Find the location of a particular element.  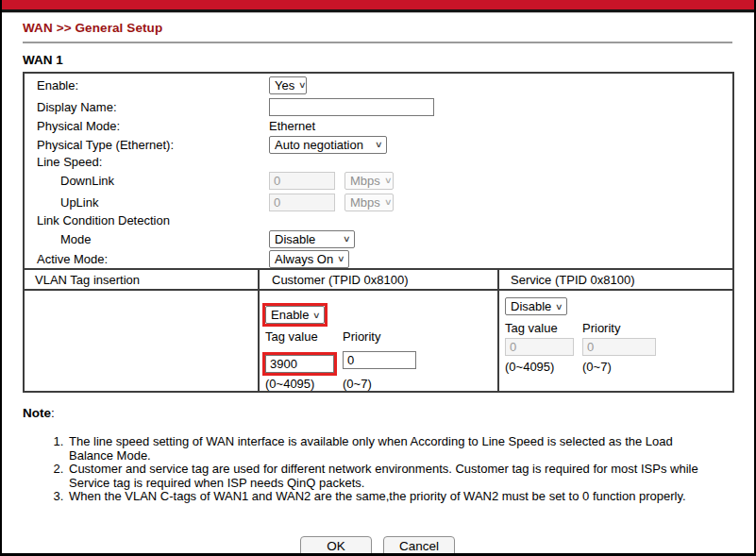

uplink-input is located at coordinates (302, 202).